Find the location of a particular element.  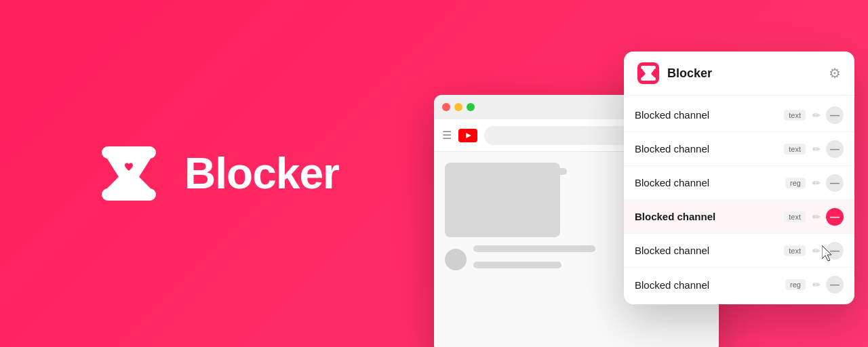

list-item-active: Blocked channel text ✏ — is located at coordinates (739, 217).